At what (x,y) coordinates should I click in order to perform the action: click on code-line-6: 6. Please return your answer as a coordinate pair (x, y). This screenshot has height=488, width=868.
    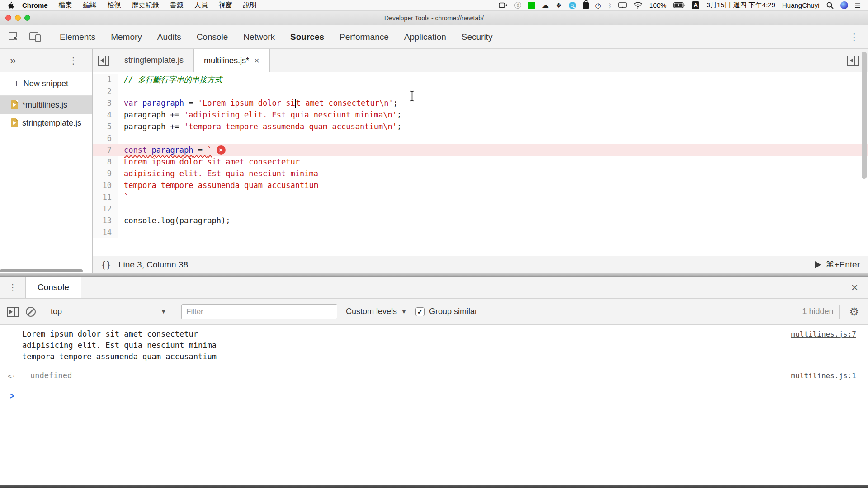
    Looking at the image, I should click on (480, 138).